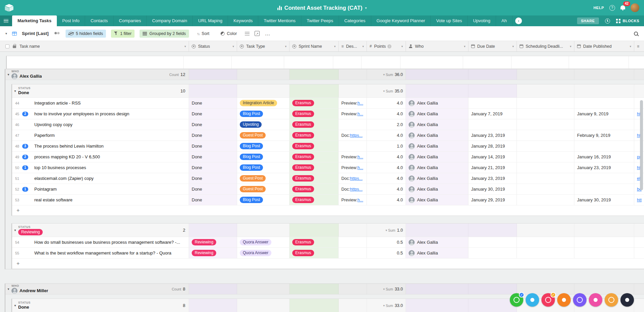 Image resolution: width=644 pixels, height=312 pixels. Describe the element at coordinates (642, 145) in the screenshot. I see `scrollbar-thumb` at that location.